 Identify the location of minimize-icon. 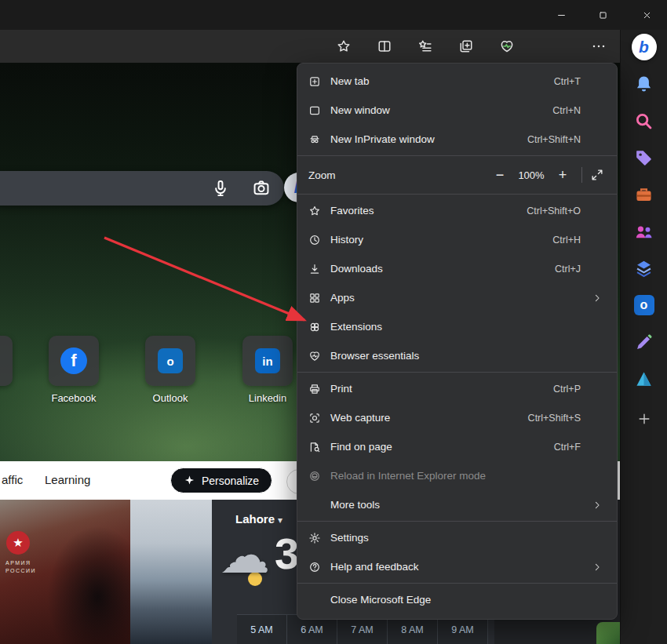
(562, 16).